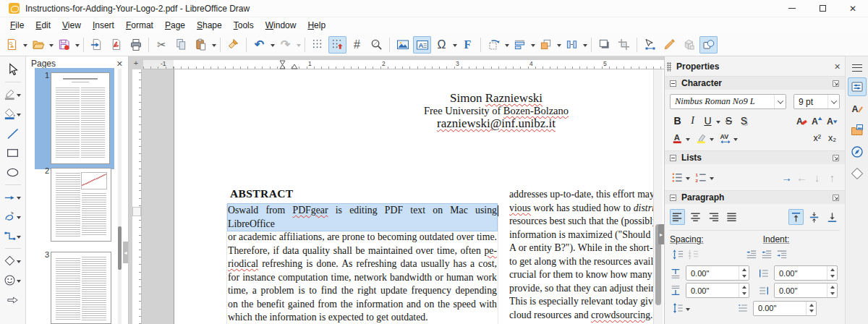 The image size is (868, 324). Describe the element at coordinates (693, 255) in the screenshot. I see `decrease-paragraph-spacing-button` at that location.